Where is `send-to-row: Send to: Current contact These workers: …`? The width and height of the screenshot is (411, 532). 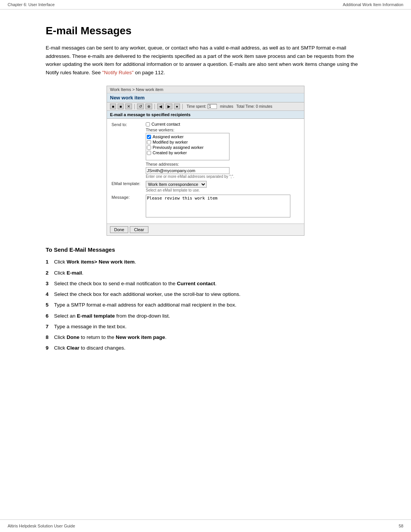
send-to-row: Send to: Current contact These workers: … is located at coordinates (206, 150).